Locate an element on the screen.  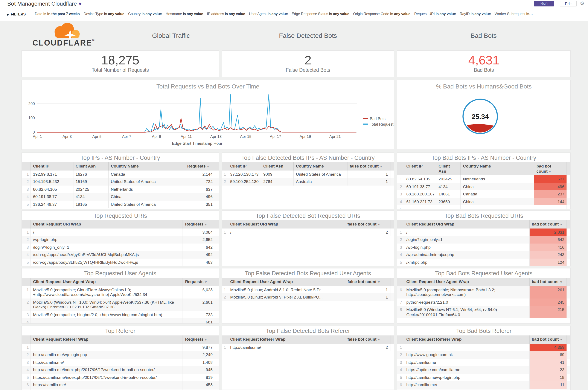
table-row: 4http://camilia.me/index.php/2017/06/17/… is located at coordinates (120, 370).